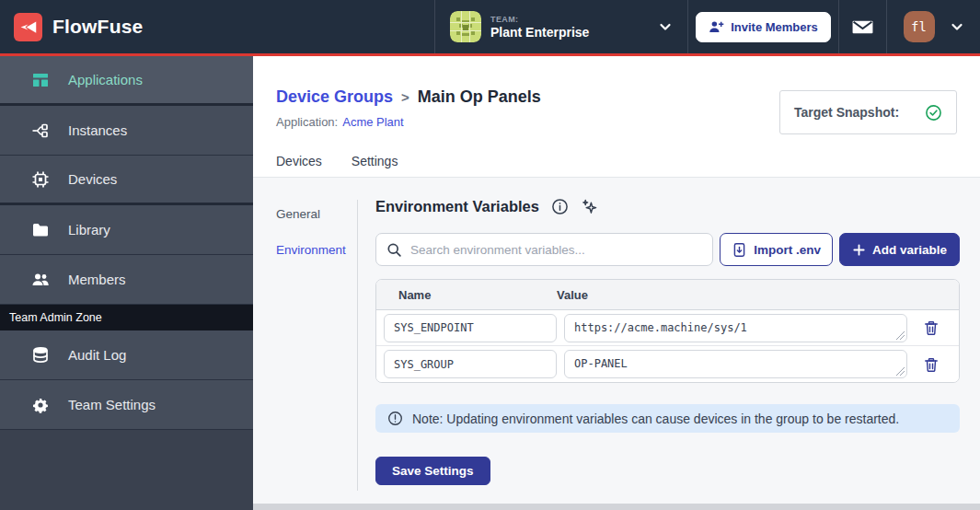  What do you see at coordinates (311, 214) in the screenshot?
I see `subnav-item-general: General` at bounding box center [311, 214].